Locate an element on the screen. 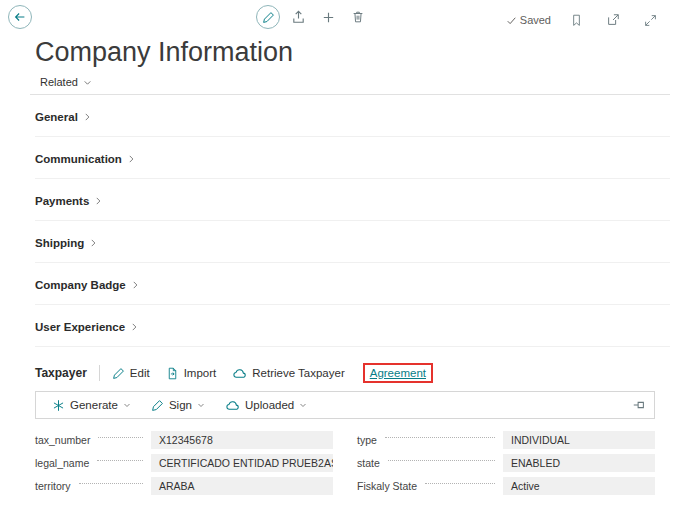  bookmark-button is located at coordinates (576, 20).